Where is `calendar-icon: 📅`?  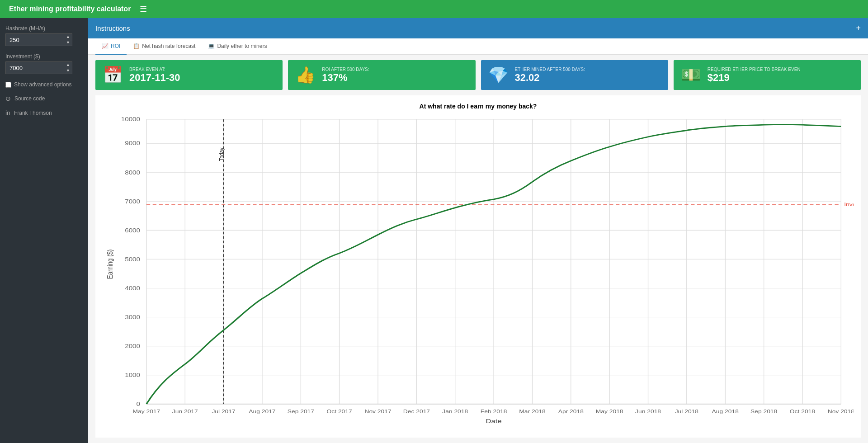 calendar-icon: 📅 is located at coordinates (113, 75).